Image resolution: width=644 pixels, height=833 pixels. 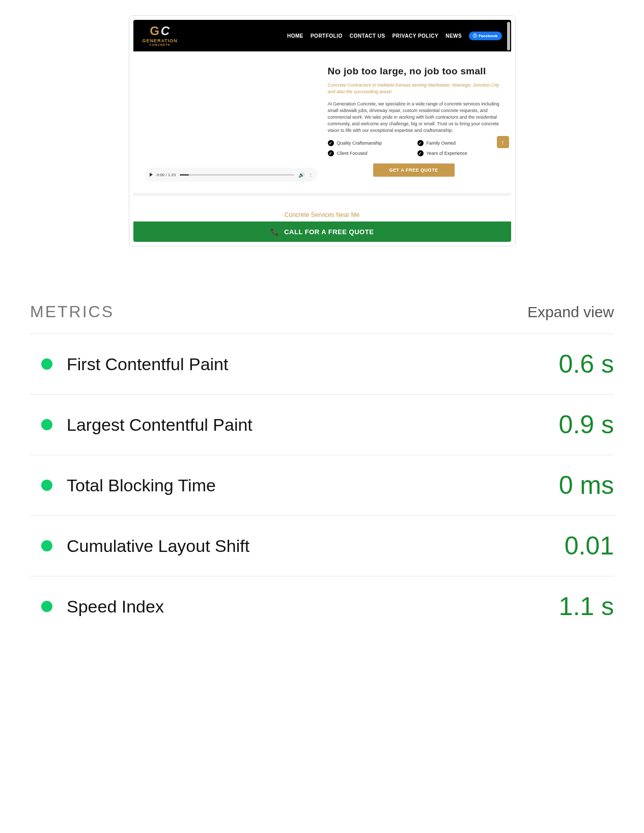 What do you see at coordinates (447, 153) in the screenshot?
I see `feature-label: Years of Experience` at bounding box center [447, 153].